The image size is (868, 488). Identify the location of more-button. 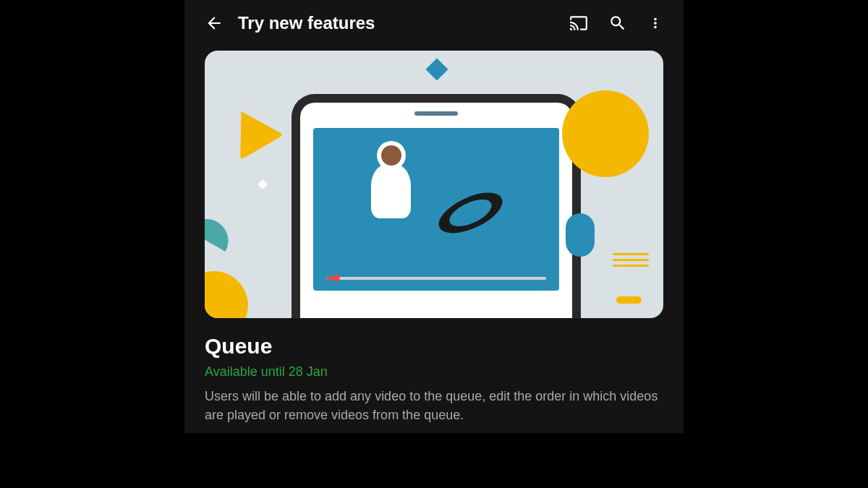
(655, 23).